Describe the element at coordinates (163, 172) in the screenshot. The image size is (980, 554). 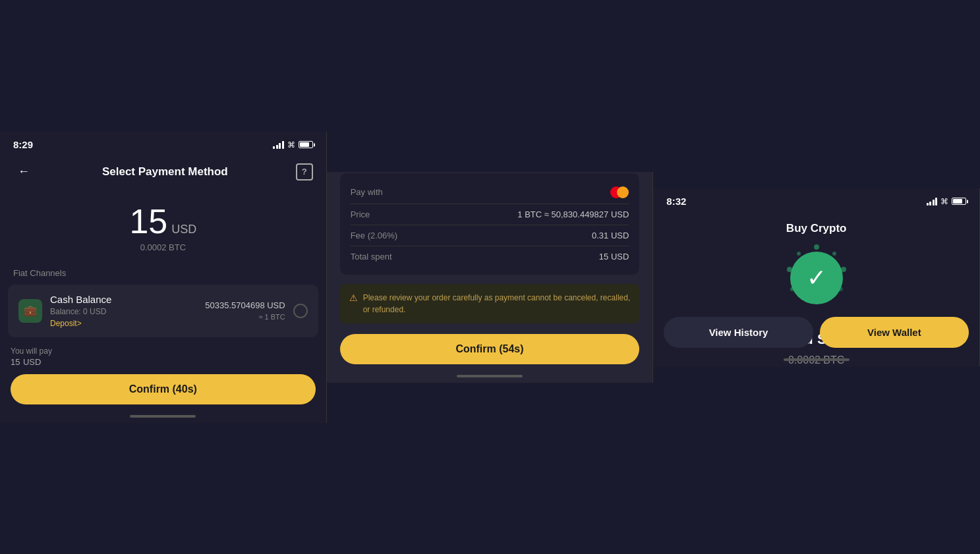
I see `header-1: ← Select Payment Method ?` at that location.